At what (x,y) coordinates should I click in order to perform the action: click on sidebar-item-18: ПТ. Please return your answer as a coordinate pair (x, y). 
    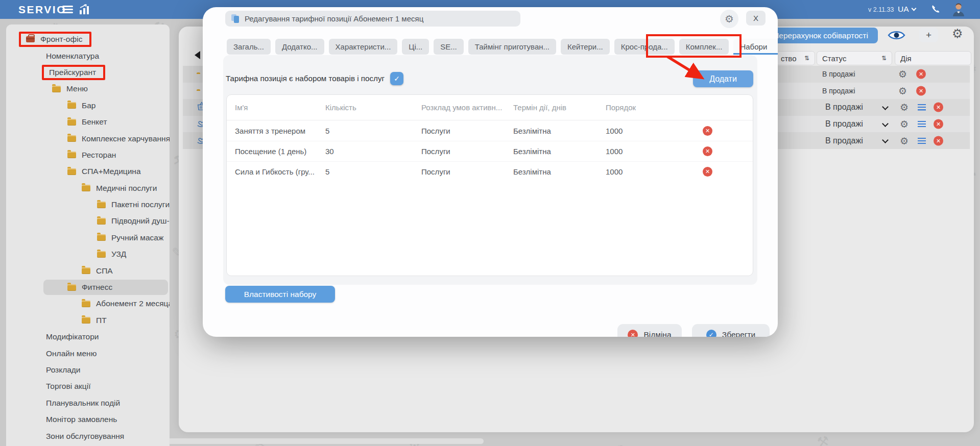
    Looking at the image, I should click on (88, 320).